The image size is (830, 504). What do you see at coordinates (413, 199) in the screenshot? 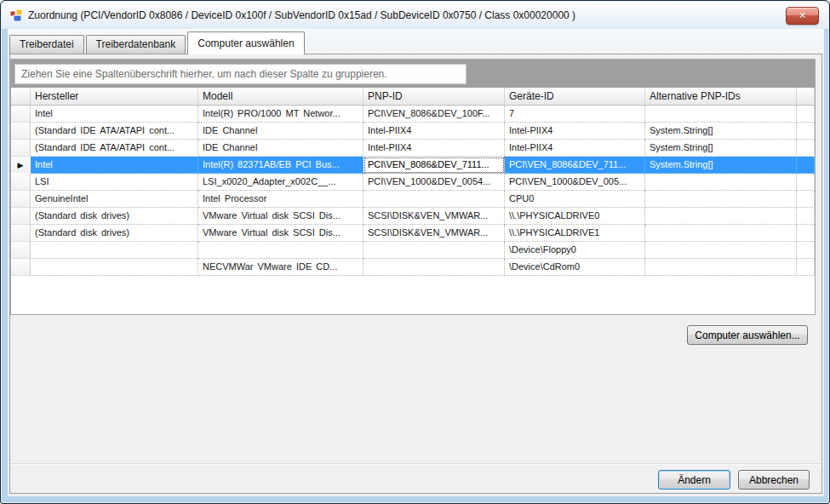
I see `table-row: GenuineIntelIntel ProcessorCPU0` at bounding box center [413, 199].